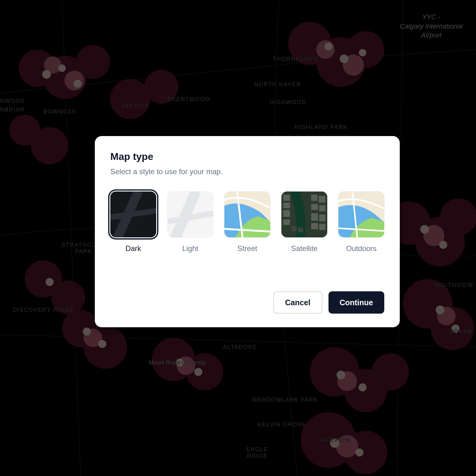 The width and height of the screenshot is (476, 476). I want to click on map-type-option-outdoors: Outdoors, so click(361, 222).